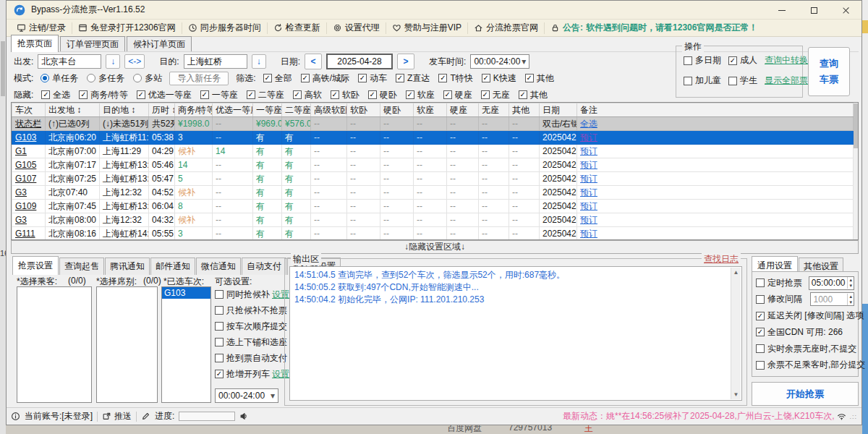 This screenshot has width=868, height=434. What do you see at coordinates (743, 61) in the screenshot?
I see `ops-成人: ✓成人` at bounding box center [743, 61].